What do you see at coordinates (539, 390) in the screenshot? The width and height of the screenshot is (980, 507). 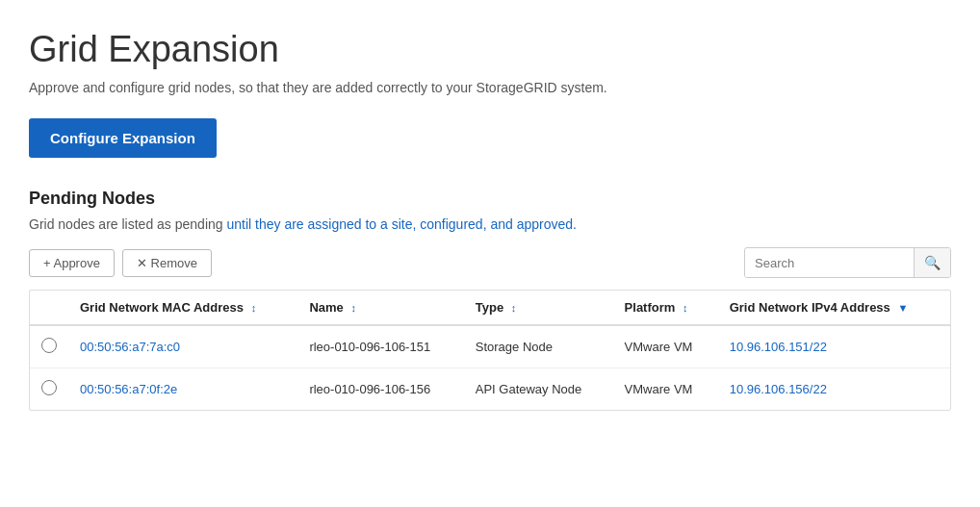 I see `row-type-cell: API Gateway Node` at bounding box center [539, 390].